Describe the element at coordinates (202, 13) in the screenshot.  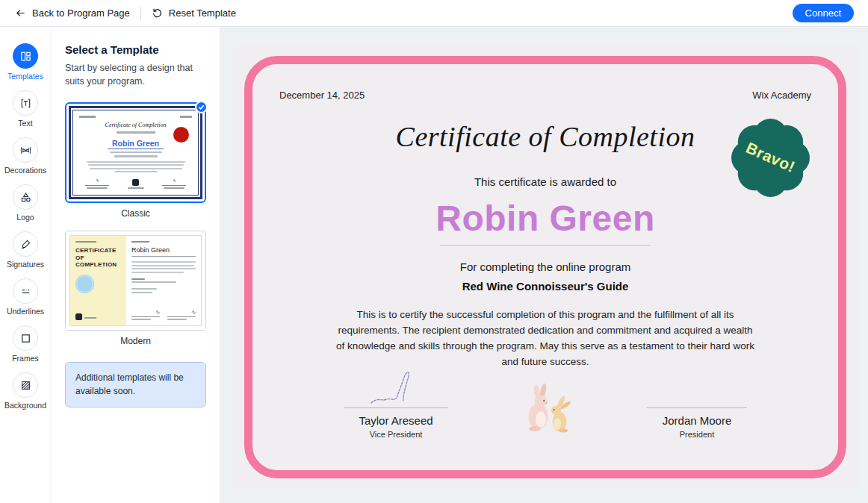
I see `reset-template-label: Reset Template` at that location.